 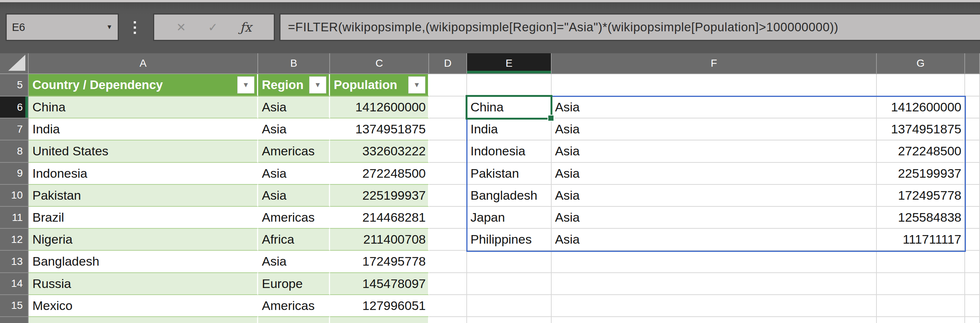 What do you see at coordinates (714, 320) in the screenshot?
I see `cell-F16` at bounding box center [714, 320].